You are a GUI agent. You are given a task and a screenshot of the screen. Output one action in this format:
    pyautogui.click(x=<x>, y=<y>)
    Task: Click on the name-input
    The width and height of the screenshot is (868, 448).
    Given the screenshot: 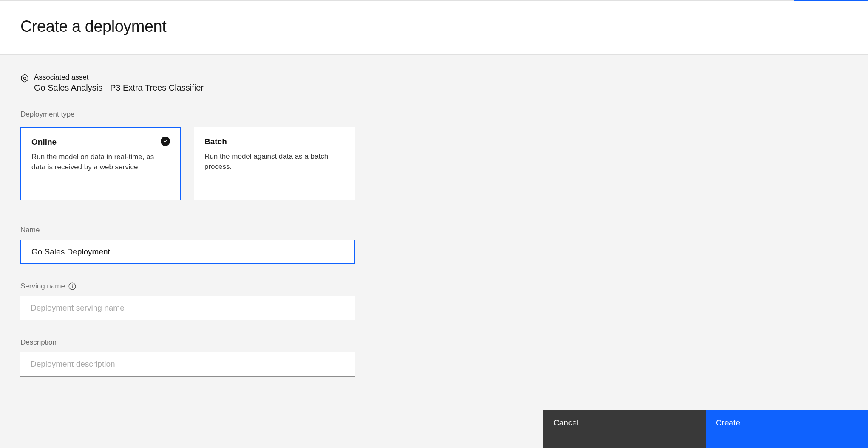 What is the action you would take?
    pyautogui.click(x=187, y=252)
    